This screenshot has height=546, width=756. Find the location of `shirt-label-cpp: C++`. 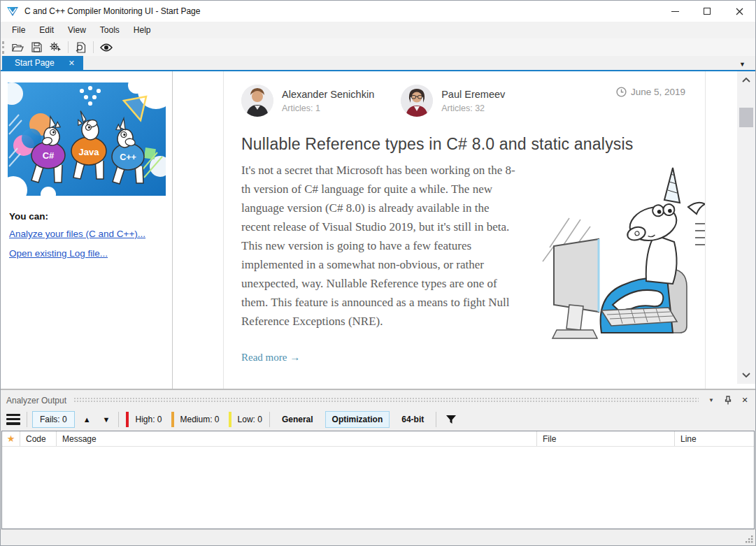

shirt-label-cpp: C++ is located at coordinates (128, 157).